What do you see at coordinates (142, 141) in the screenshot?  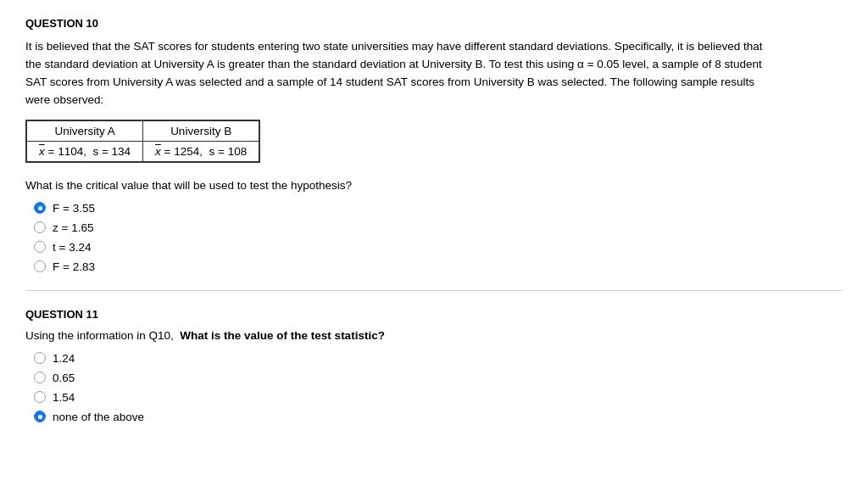 I see `q10-table: University A University B x = 1104, s = …` at bounding box center [142, 141].